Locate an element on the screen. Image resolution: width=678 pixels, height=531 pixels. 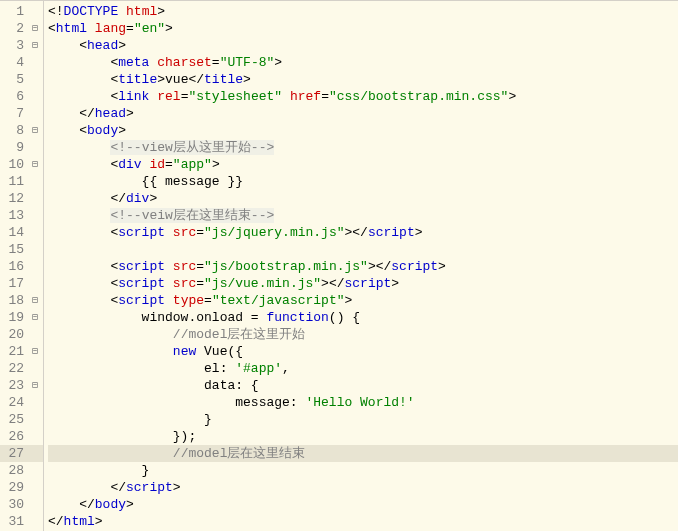
code-line: <meta charset="UTF-8"> is located at coordinates (363, 62).